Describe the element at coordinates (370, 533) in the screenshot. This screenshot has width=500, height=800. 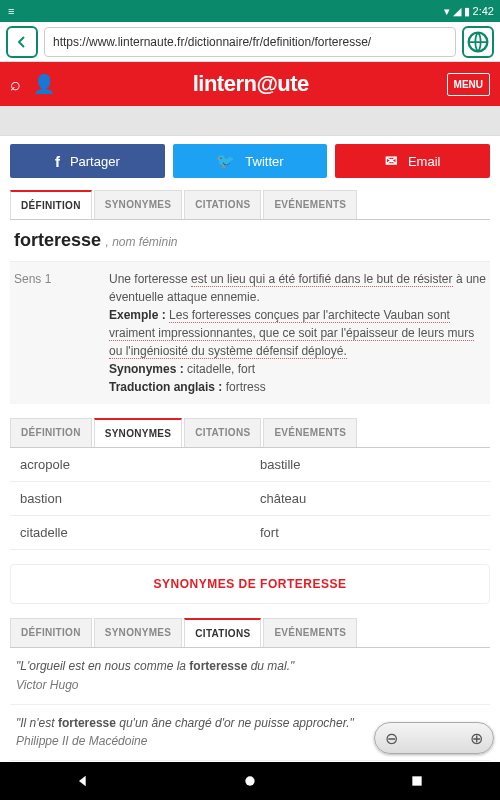
I see `syn-item: fort` at that location.